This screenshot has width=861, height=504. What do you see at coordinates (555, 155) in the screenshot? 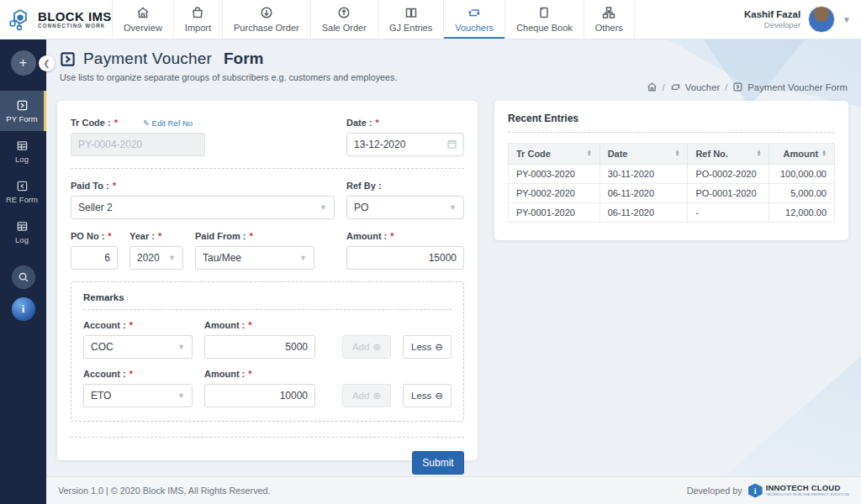
I see `col-header-tr-code: Tr Code▲▼` at bounding box center [555, 155].